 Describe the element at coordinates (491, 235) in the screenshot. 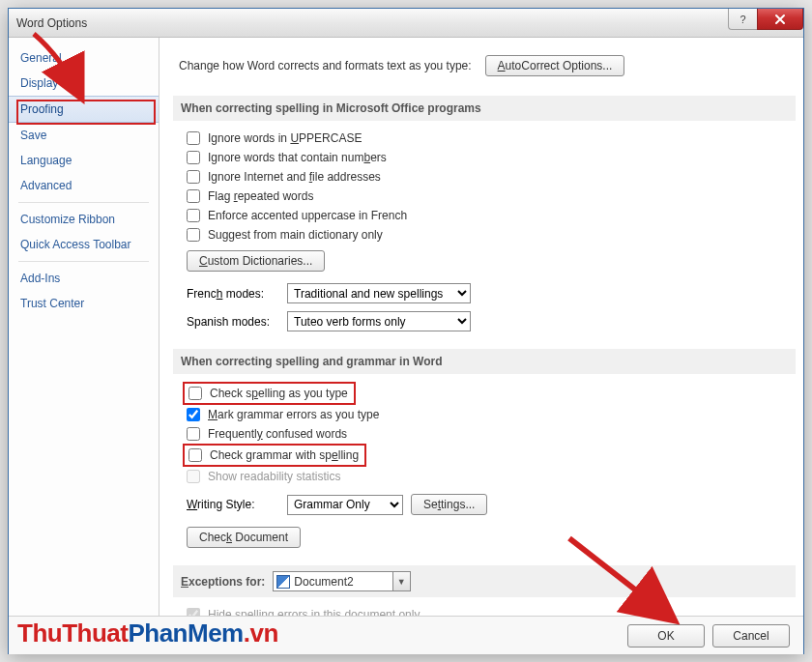

I see `opt-main-dict: Suggest from main dictionary only` at that location.